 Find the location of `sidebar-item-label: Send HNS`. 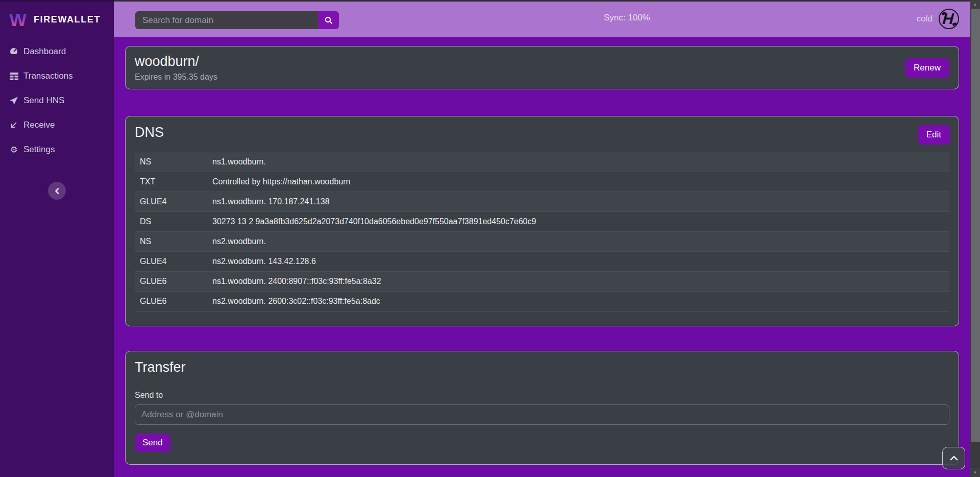

sidebar-item-label: Send HNS is located at coordinates (44, 101).